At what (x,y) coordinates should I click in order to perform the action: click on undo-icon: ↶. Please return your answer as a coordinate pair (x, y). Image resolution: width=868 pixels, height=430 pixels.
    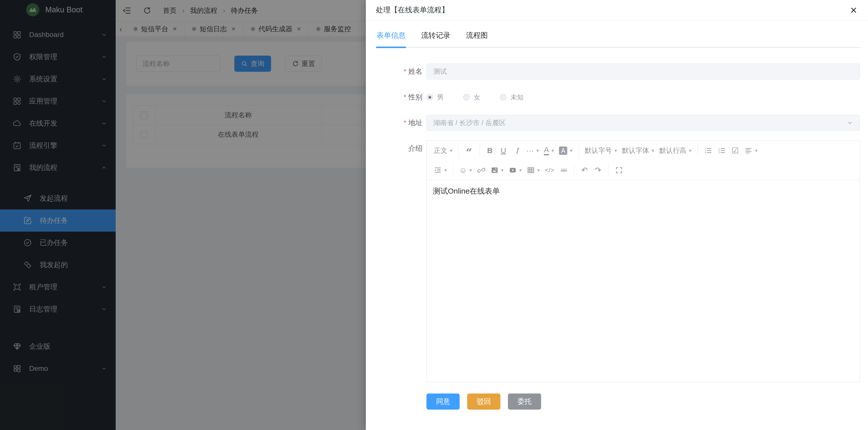
    Looking at the image, I should click on (584, 170).